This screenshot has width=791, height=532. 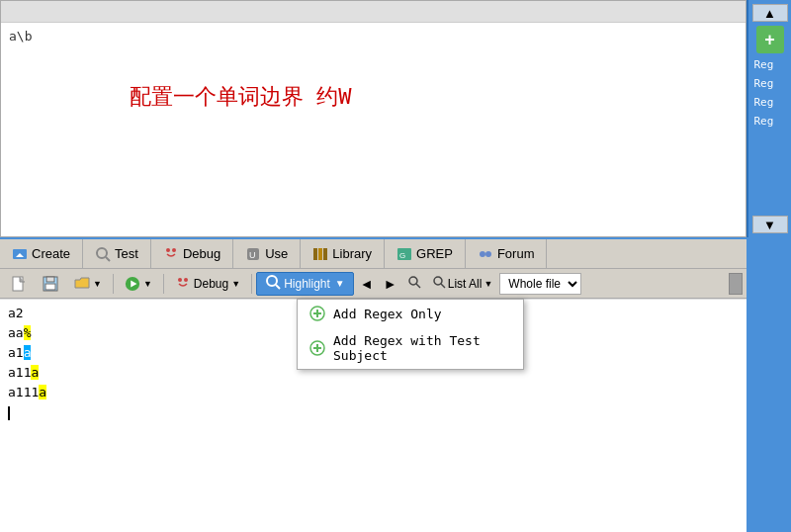 I want to click on open-icon, so click(x=82, y=284).